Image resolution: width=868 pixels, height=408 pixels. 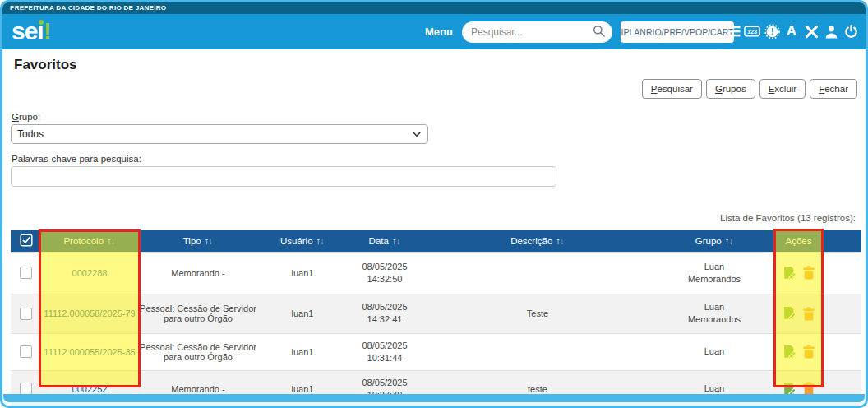 What do you see at coordinates (714, 313) in the screenshot?
I see `group-value: Luan Memorandos` at bounding box center [714, 313].